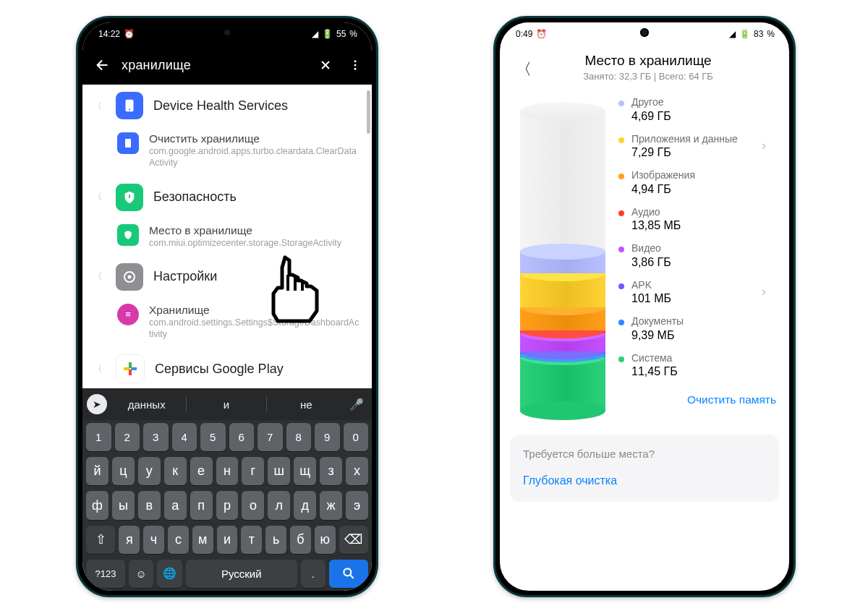 The width and height of the screenshot is (868, 611). Describe the element at coordinates (271, 437) in the screenshot. I see `key-7: 7` at that location.